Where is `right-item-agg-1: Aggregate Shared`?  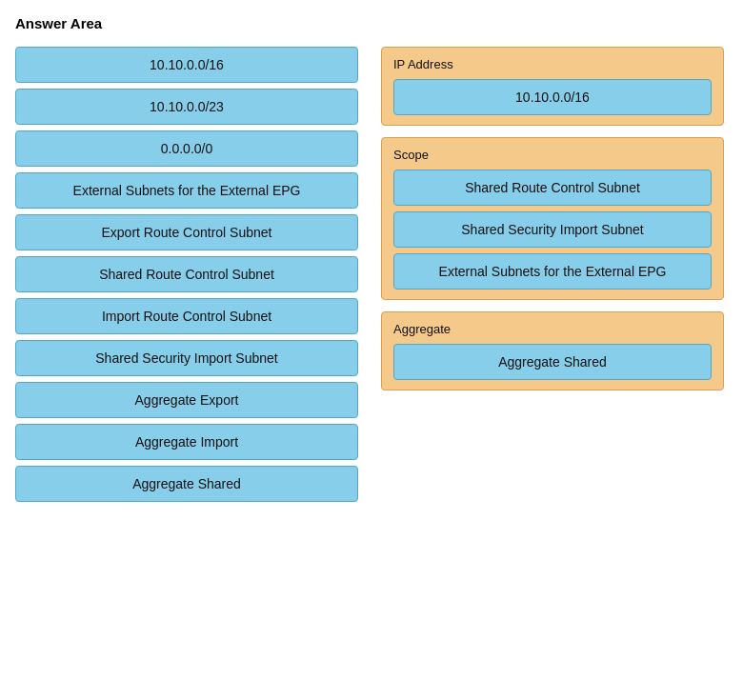
right-item-agg-1: Aggregate Shared is located at coordinates (552, 362).